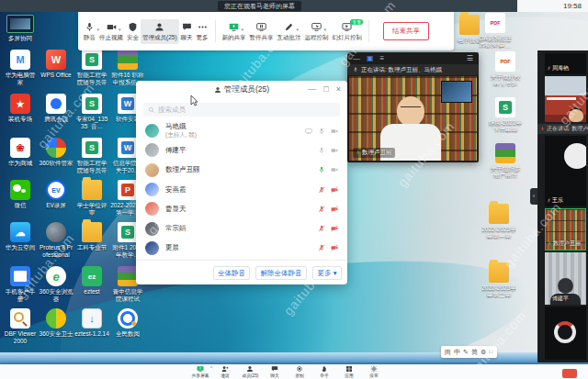 The image size is (588, 379). I want to click on desktop-icon-right-7: 2022-2023学年第二学期…, so click(499, 281).